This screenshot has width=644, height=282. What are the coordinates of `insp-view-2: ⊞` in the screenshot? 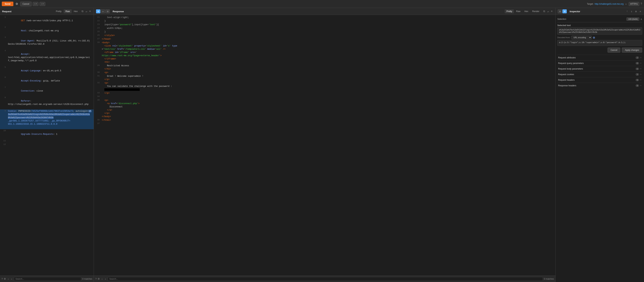 It's located at (564, 11).